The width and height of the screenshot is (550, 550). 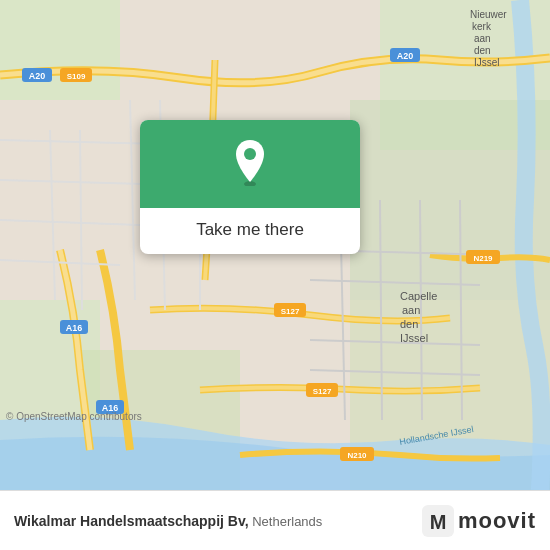 I want to click on svg-text: Nieuwer, so click(x=488, y=14).